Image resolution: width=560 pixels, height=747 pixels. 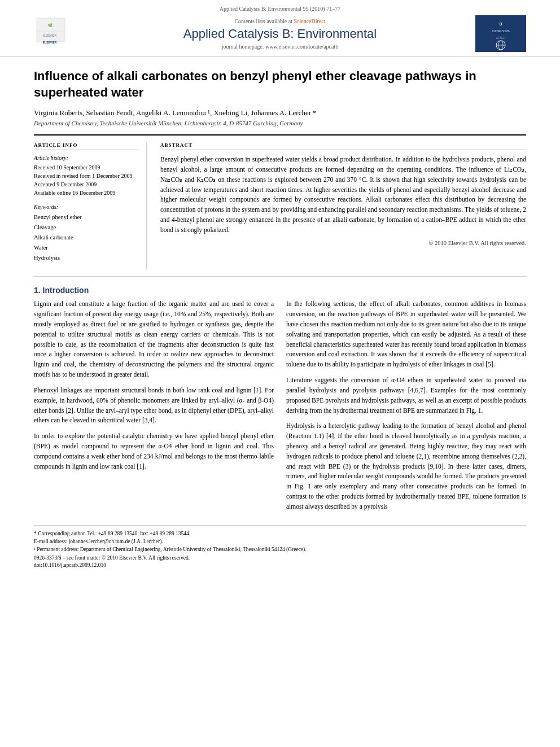 What do you see at coordinates (86, 248) in the screenshot?
I see `keyword-item: Water` at bounding box center [86, 248].